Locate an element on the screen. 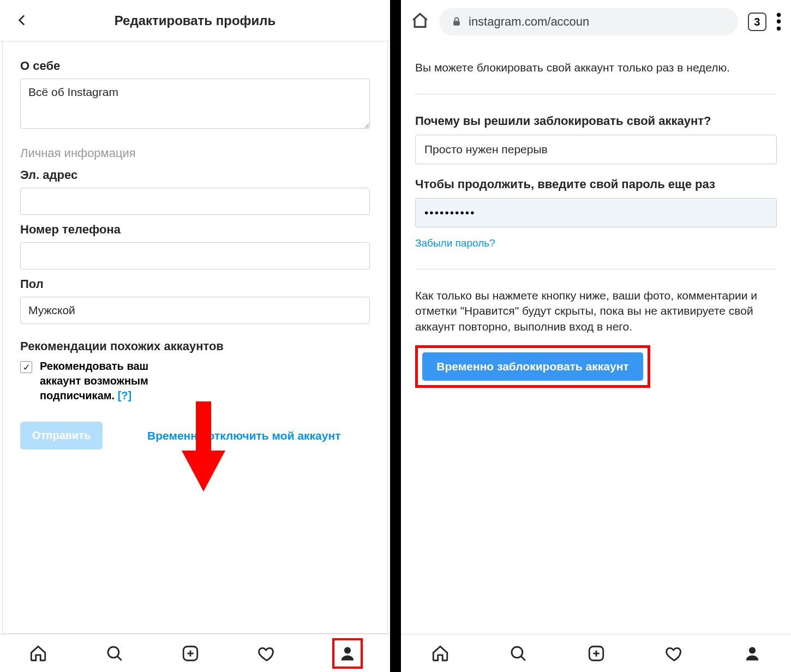 The height and width of the screenshot is (672, 791). block-button-highlight: Временно заблокировать аккаунт is located at coordinates (532, 367).